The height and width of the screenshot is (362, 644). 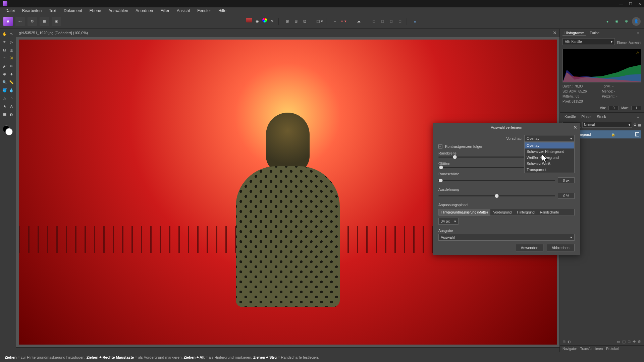 What do you see at coordinates (257, 21) in the screenshot?
I see `circle-icon: ◉` at bounding box center [257, 21].